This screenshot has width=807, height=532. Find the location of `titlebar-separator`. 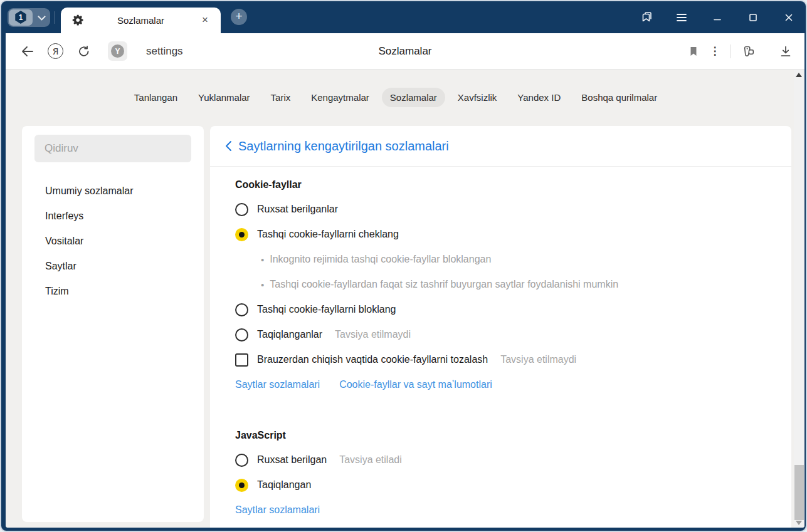

titlebar-separator is located at coordinates (55, 18).